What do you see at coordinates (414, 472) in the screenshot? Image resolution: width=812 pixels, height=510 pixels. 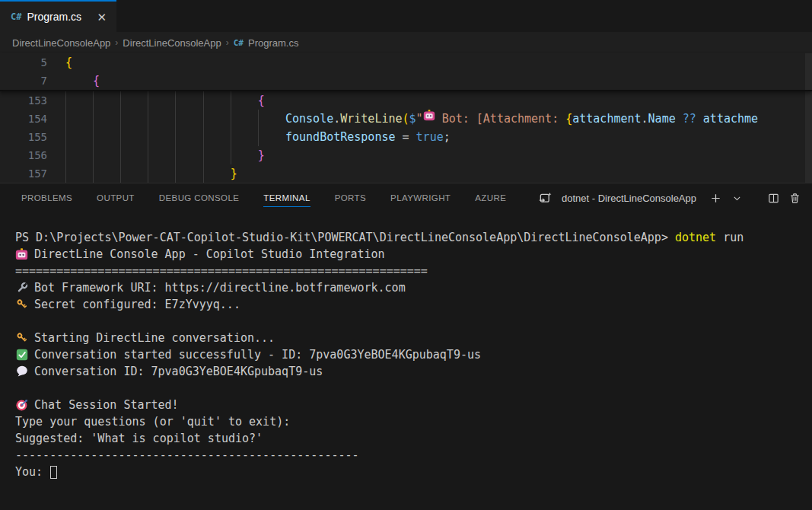 I see `terminal-input-line: You:` at bounding box center [414, 472].